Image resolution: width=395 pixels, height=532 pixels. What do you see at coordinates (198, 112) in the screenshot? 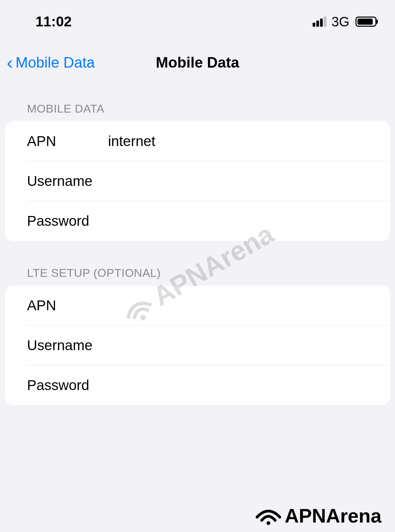
I see `section-header-mobile-data: MOBILE DATA` at bounding box center [198, 112].